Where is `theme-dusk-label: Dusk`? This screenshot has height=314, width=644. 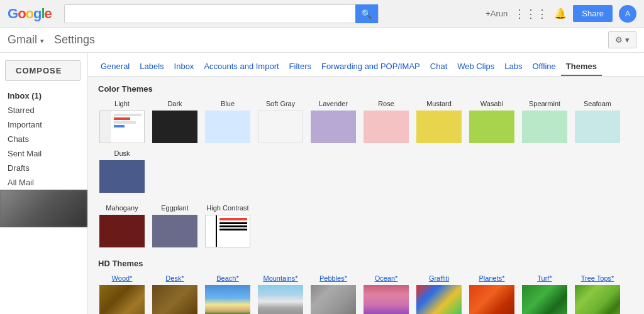 theme-dusk-label: Dusk is located at coordinates (122, 153).